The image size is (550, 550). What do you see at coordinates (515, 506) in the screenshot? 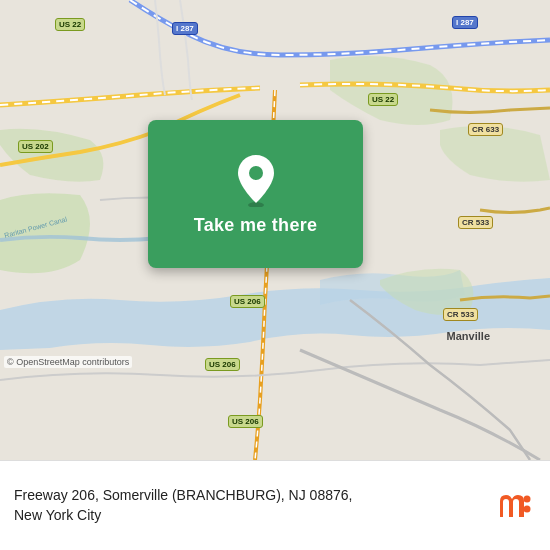
I see `moovit-logo` at bounding box center [515, 506].